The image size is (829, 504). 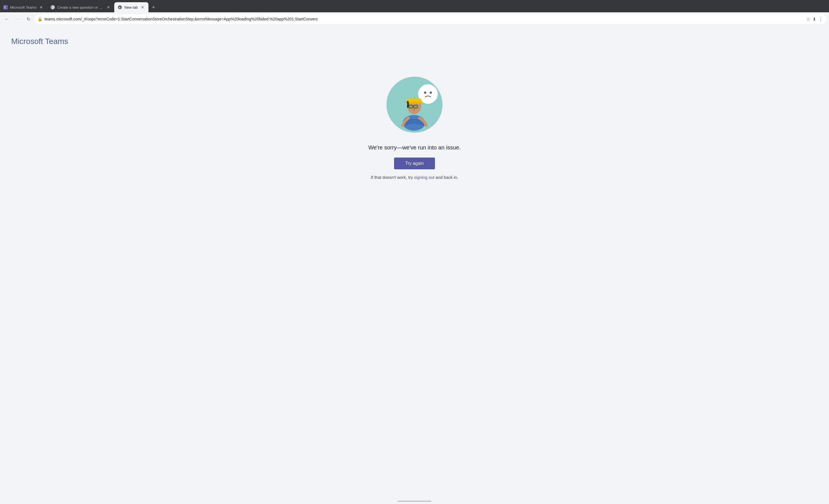 What do you see at coordinates (414, 6) in the screenshot?
I see `tab-bar: T Microsoft Teams ✕ G Create a new quest…` at bounding box center [414, 6].